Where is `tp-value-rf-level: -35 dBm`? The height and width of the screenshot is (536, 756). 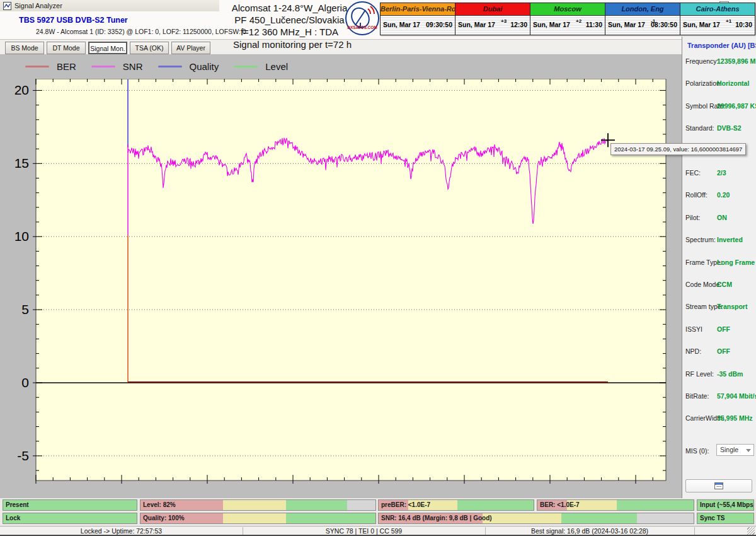 tp-value-rf-level: -35 dBm is located at coordinates (730, 374).